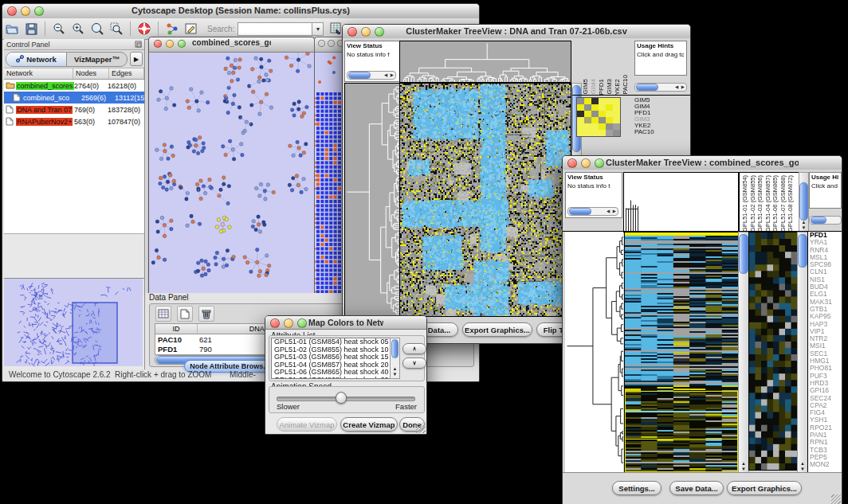 The image size is (848, 504). I want to click on network-view-titlebar: combined_scores_good.txt--cluste..., so click(231, 45).